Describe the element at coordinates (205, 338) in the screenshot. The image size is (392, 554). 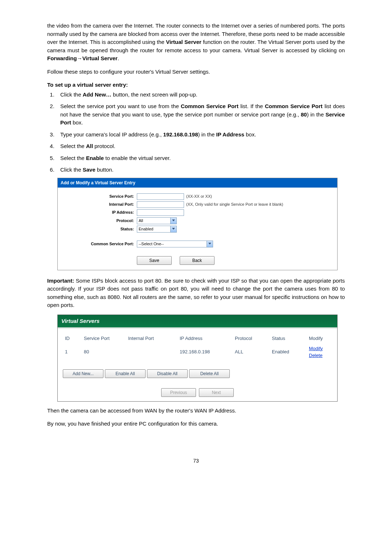
I see `col-ip-address: IP Address` at that location.